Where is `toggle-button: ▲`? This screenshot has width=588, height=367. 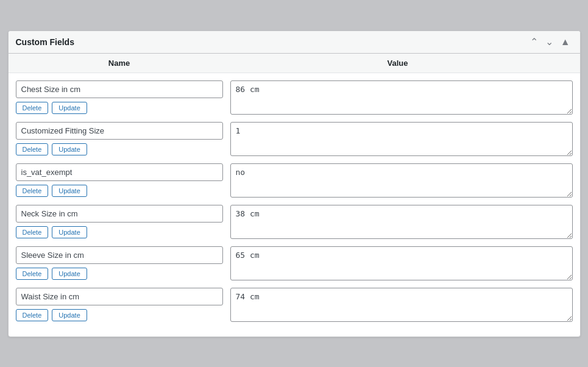
toggle-button: ▲ is located at coordinates (565, 42).